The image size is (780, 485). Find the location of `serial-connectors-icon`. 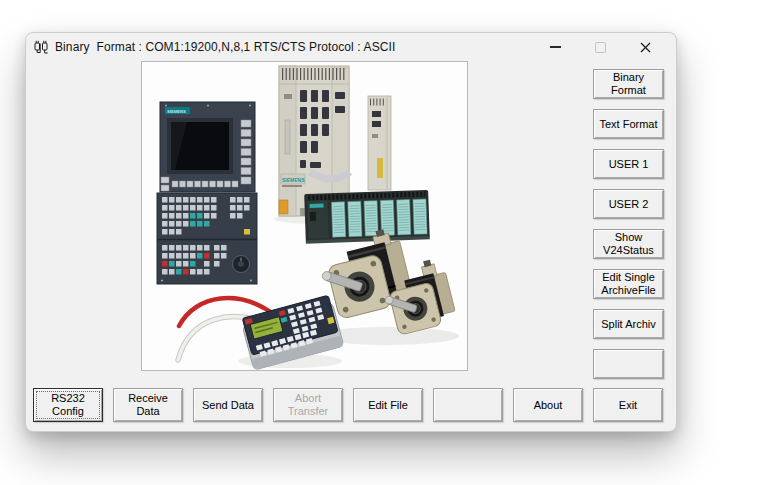

serial-connectors-icon is located at coordinates (41, 47).